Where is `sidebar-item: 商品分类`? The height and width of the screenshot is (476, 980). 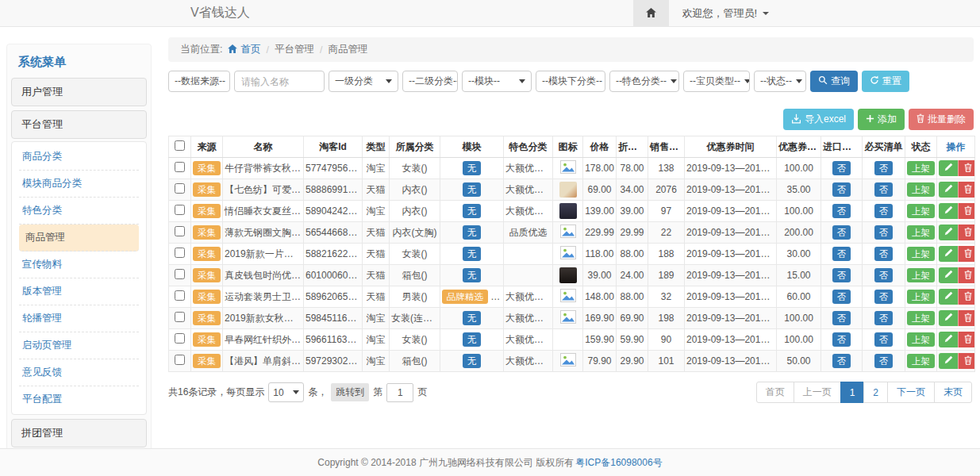
sidebar-item: 商品分类 is located at coordinates (79, 157).